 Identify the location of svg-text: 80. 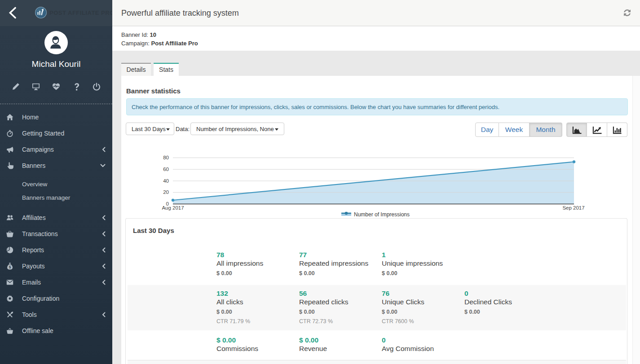
(166, 158).